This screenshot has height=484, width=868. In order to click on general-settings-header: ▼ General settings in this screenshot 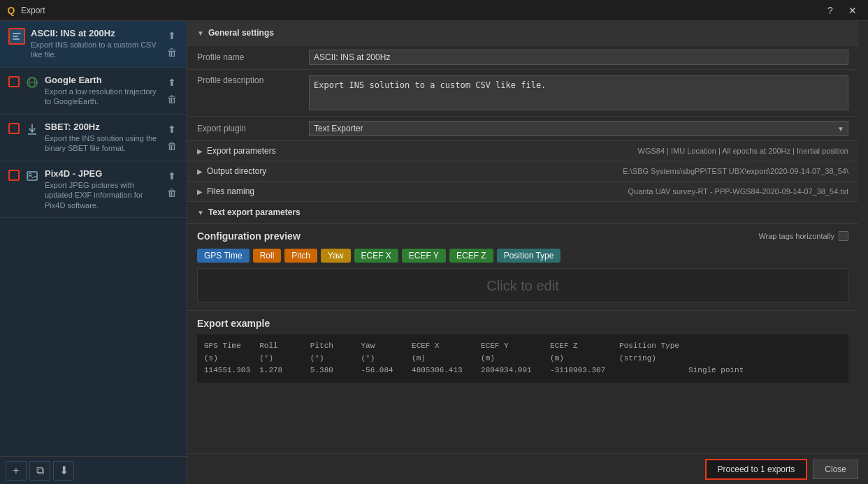, I will do `click(523, 34)`.